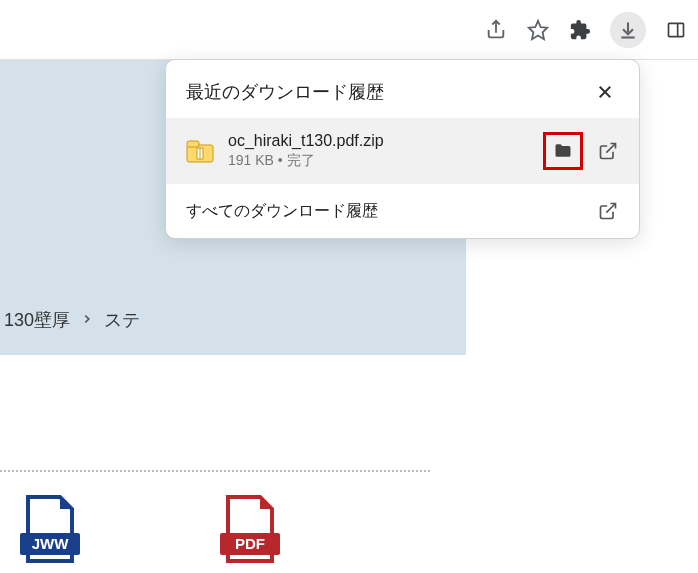 Image resolution: width=698 pixels, height=573 pixels. Describe the element at coordinates (215, 471) in the screenshot. I see `divider` at that location.